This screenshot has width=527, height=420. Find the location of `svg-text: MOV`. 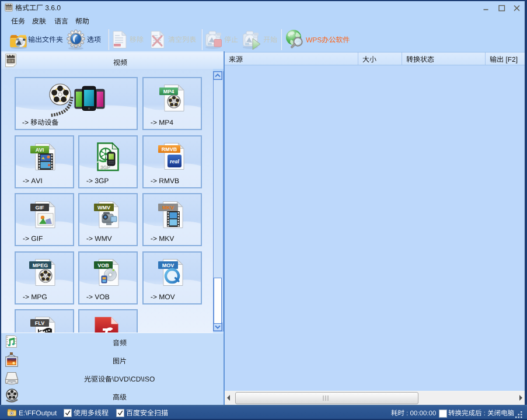

svg-text: MOV is located at coordinates (168, 265).